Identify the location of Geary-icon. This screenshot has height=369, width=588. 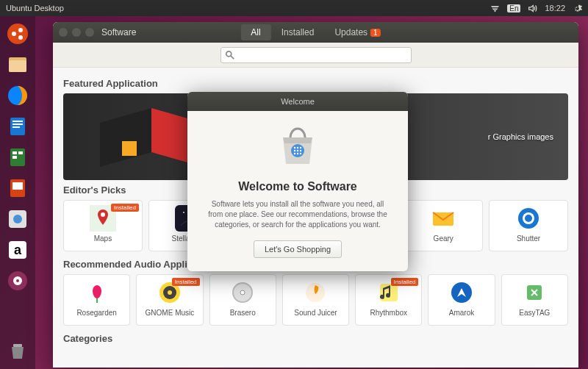
(443, 218).